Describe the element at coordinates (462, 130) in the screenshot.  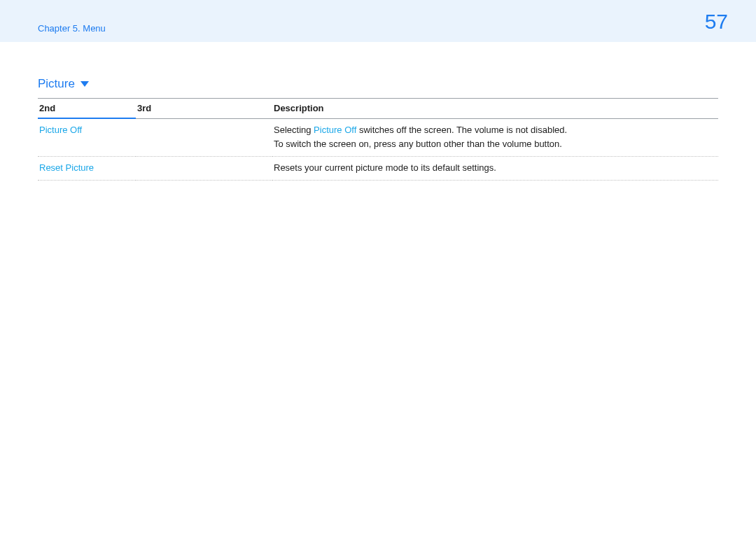
I see `desc-suffix: switches off the screen. The volume is n…` at that location.